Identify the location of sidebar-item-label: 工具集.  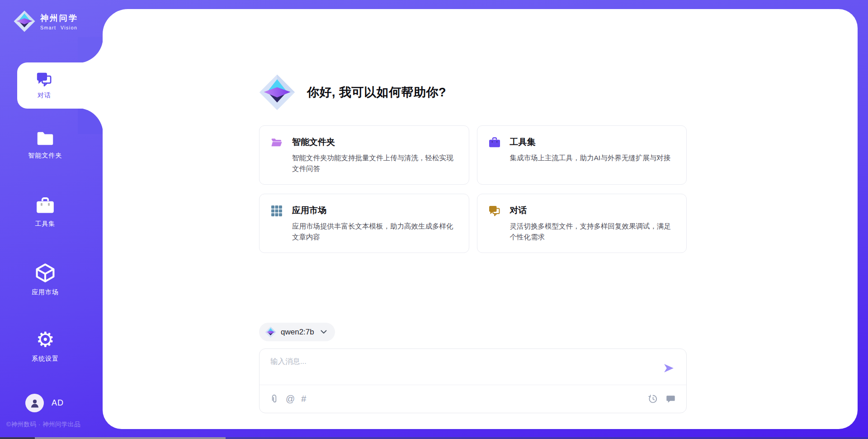
(45, 224).